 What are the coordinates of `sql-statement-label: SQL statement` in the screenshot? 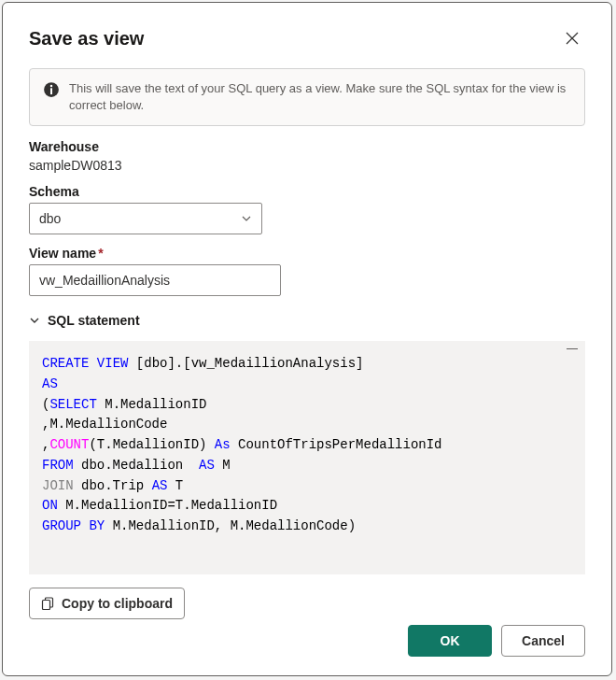 It's located at (93, 320).